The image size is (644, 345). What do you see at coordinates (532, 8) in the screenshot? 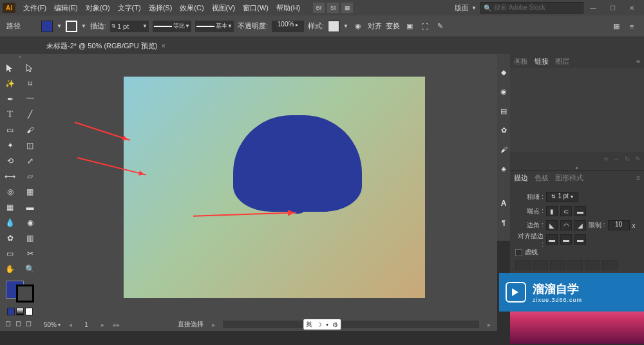
I see `search-stock-input: 🔍 搜索 Adobe Stock` at bounding box center [532, 8].